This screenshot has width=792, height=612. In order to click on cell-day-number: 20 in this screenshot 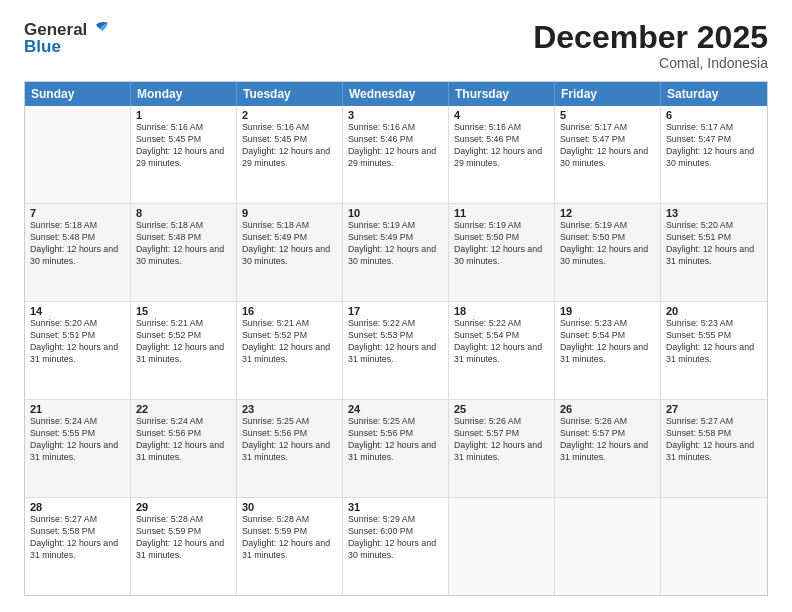, I will do `click(714, 311)`.